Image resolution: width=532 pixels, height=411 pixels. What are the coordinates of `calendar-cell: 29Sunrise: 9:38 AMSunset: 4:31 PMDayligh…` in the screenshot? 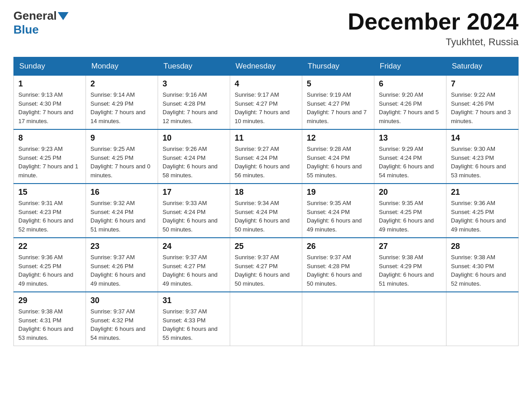 It's located at (50, 319).